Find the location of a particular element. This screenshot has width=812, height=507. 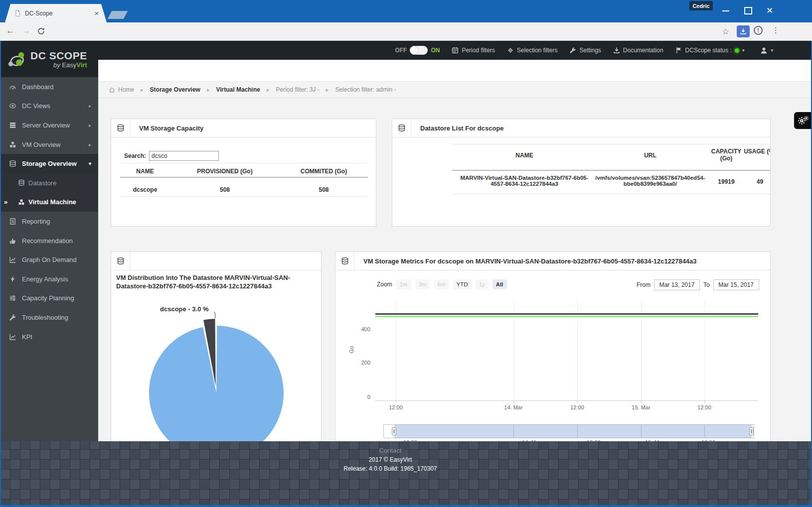

zoom-button-3m: 3m is located at coordinates (423, 284).